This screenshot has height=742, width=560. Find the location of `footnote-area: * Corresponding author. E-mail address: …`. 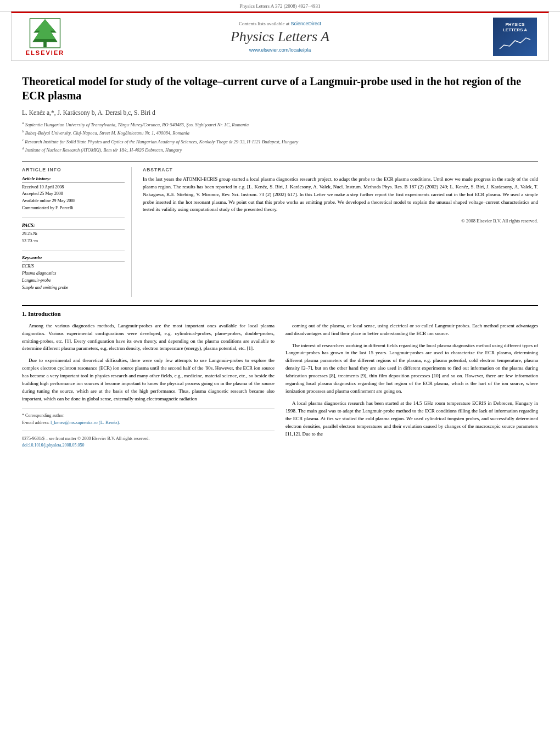

footnote-area: * Corresponding author. E-mail address: … is located at coordinates (148, 428).